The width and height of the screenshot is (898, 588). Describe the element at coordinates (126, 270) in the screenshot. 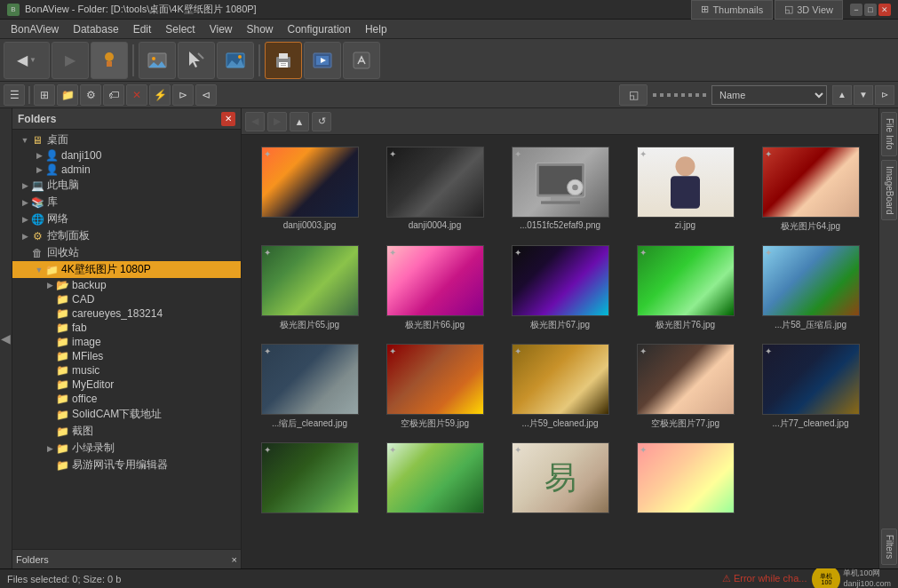

I see `tree-item-4kwallpaper: ▼ 📁 4K壁纸图片 1080P` at that location.